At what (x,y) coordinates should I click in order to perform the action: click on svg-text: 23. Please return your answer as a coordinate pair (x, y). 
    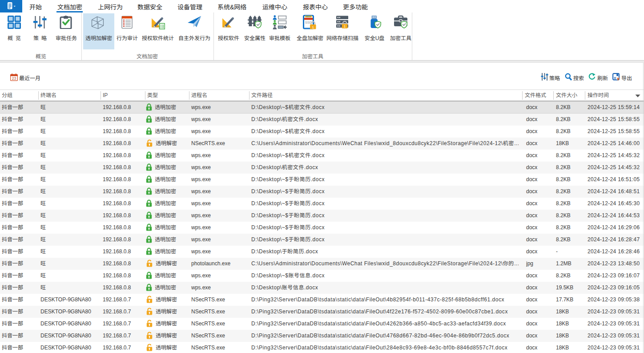
    Looking at the image, I should click on (14, 78).